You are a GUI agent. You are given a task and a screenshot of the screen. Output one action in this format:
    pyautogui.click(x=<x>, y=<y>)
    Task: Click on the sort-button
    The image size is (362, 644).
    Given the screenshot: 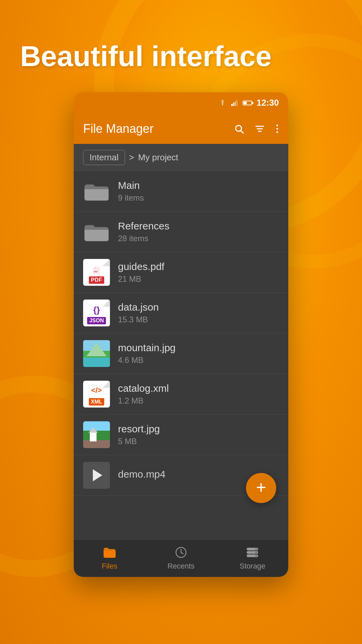 What is the action you would take?
    pyautogui.click(x=260, y=129)
    